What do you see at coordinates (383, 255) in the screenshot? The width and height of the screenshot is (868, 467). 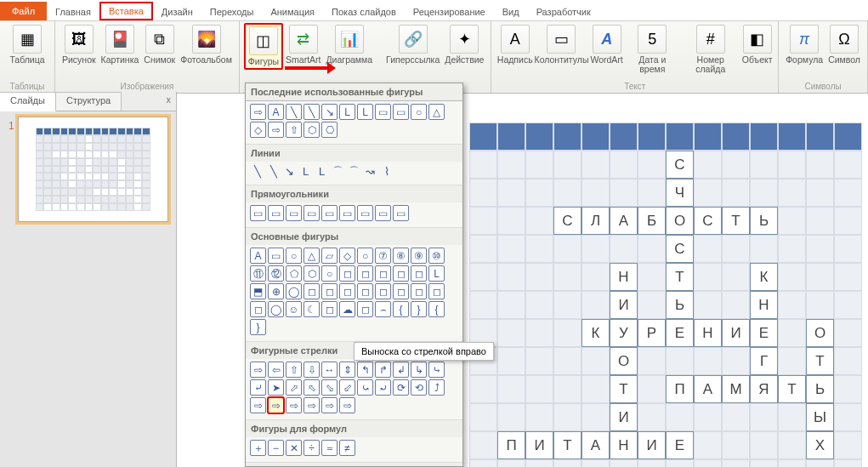 I see `shape-item: ⑦` at bounding box center [383, 255].